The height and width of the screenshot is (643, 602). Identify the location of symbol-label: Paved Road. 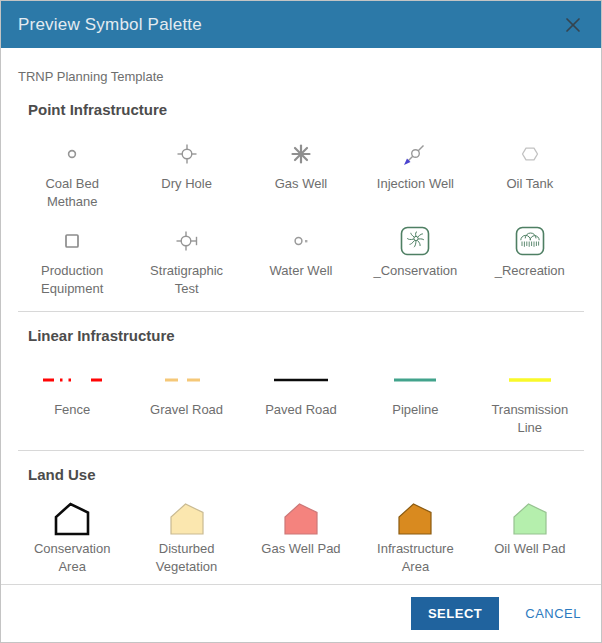
(301, 410).